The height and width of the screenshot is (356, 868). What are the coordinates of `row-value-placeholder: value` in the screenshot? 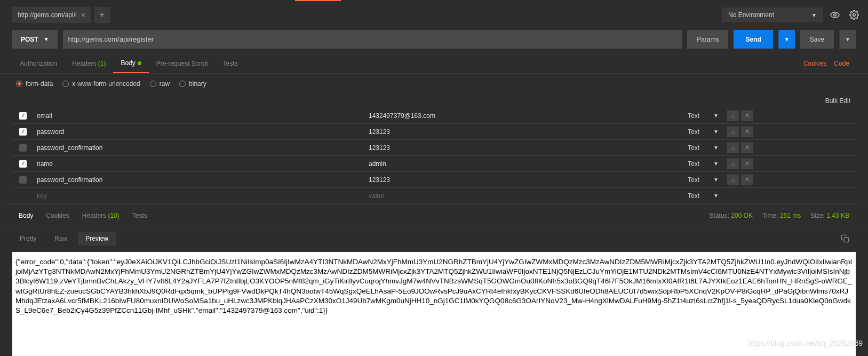 It's located at (524, 196).